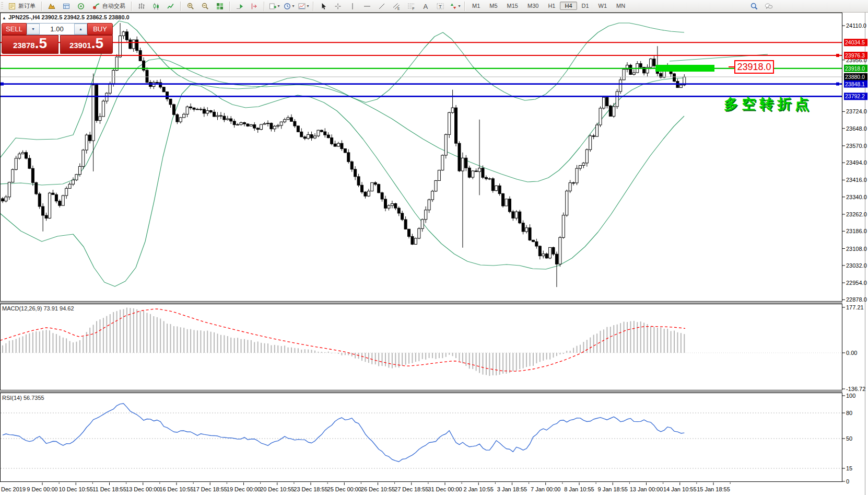 This screenshot has height=495, width=868. What do you see at coordinates (23, 398) in the screenshot?
I see `rsi-indicator-label: RSI(14) 56.7355` at bounding box center [23, 398].